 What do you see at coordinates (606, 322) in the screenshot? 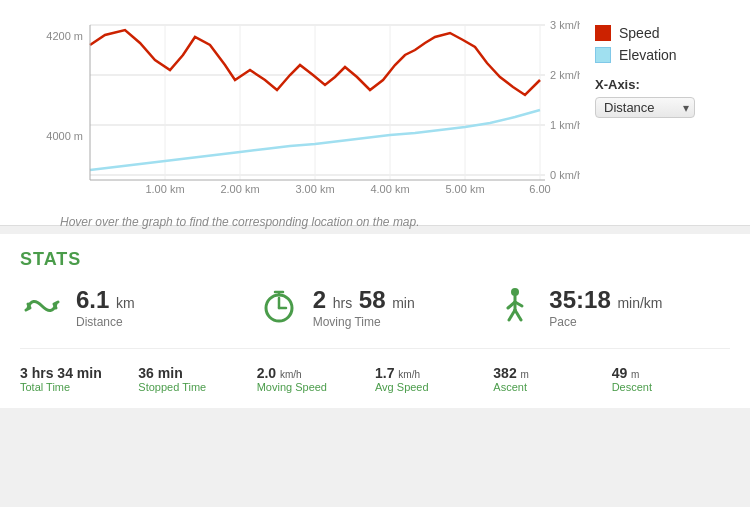
I see `pace-label: Pace` at bounding box center [606, 322].